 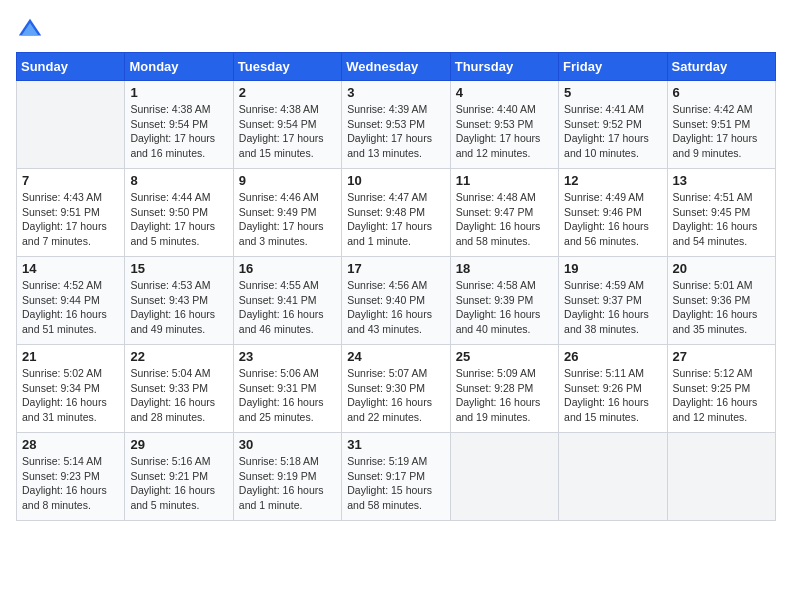 What do you see at coordinates (504, 125) in the screenshot?
I see `calendar-cell: 4Sunrise: 4:40 AM Sunset: 9:53 PM Daylig…` at bounding box center [504, 125].